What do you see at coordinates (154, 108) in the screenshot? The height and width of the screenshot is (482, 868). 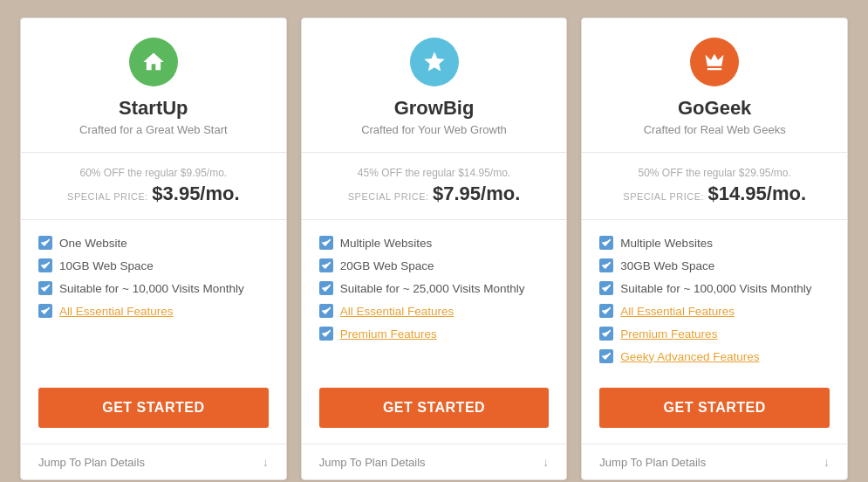 I see `plan-name: StartUp` at bounding box center [154, 108].